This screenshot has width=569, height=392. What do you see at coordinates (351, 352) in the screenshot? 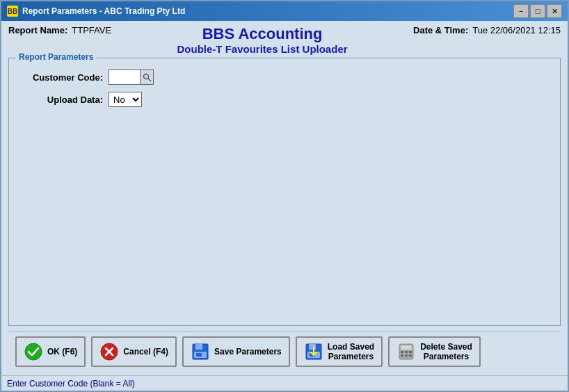
I see `load-label: Load Saved Parameters` at bounding box center [351, 352].